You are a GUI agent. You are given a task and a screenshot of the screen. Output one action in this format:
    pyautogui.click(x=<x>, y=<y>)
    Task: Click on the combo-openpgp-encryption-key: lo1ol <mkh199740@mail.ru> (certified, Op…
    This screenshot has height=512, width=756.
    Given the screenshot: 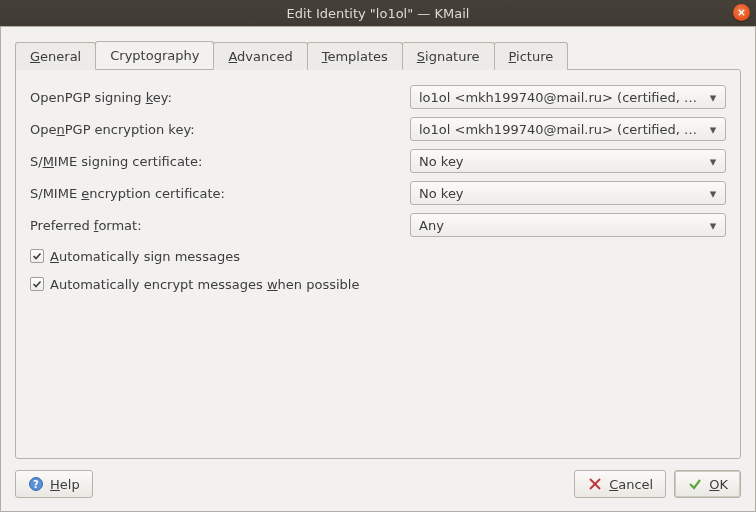 What is the action you would take?
    pyautogui.click(x=568, y=129)
    